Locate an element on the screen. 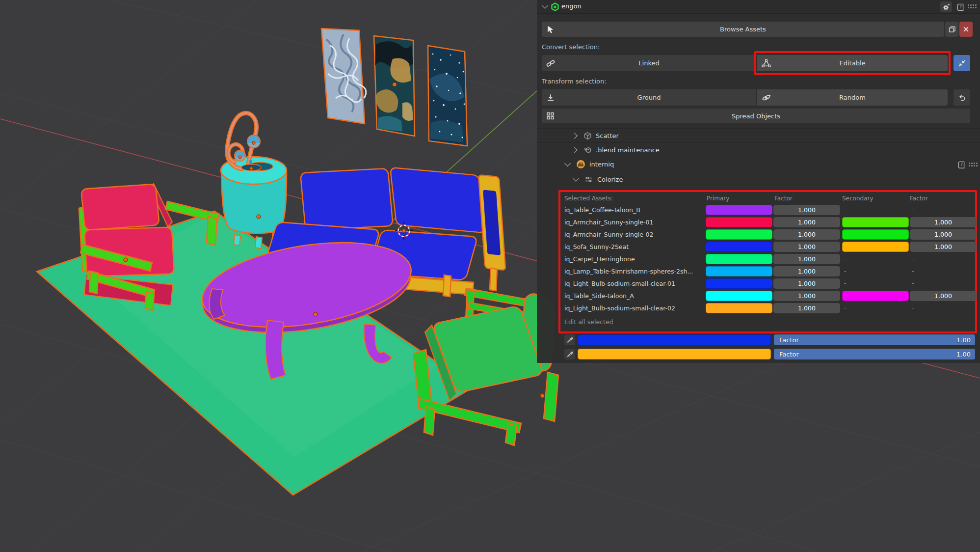  blend-maintenance-label: .blend maintenance is located at coordinates (628, 150).